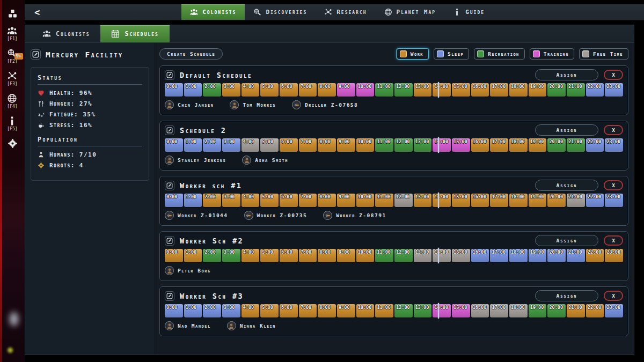 This screenshot has height=362, width=644. I want to click on member-asha-smith: Asha Smith, so click(265, 160).